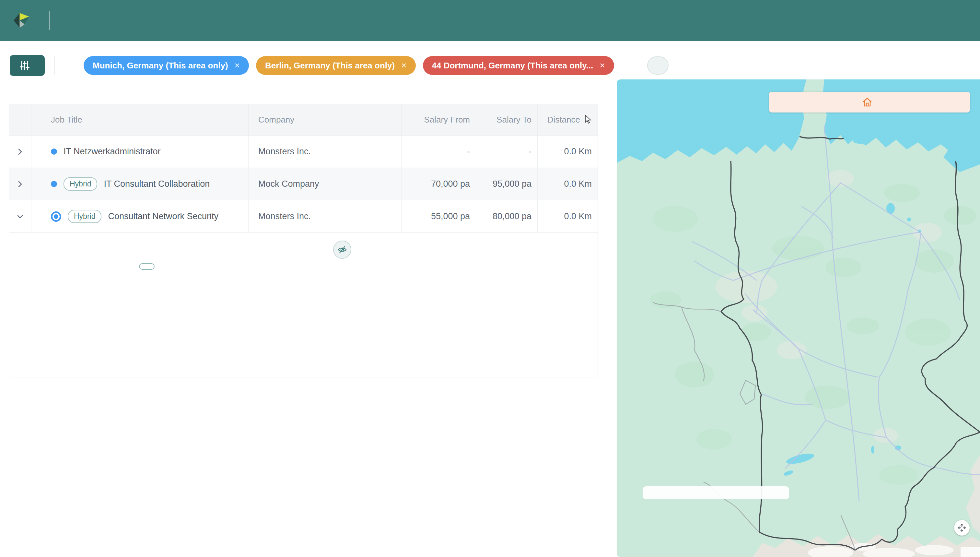 The width and height of the screenshot is (980, 557). I want to click on job-title-cell: HybridConsultant Network Security, so click(140, 217).